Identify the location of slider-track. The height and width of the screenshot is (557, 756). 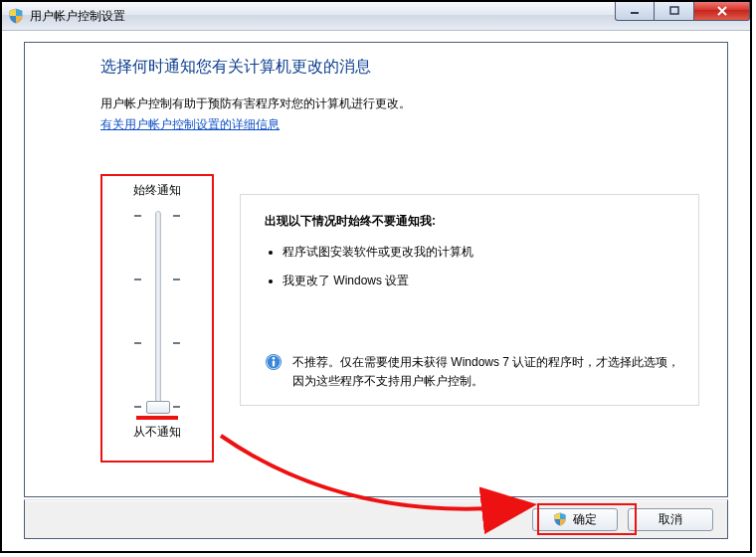
(158, 309).